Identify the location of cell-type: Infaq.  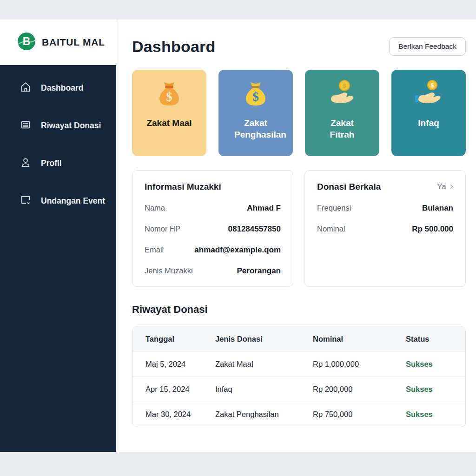
(264, 390).